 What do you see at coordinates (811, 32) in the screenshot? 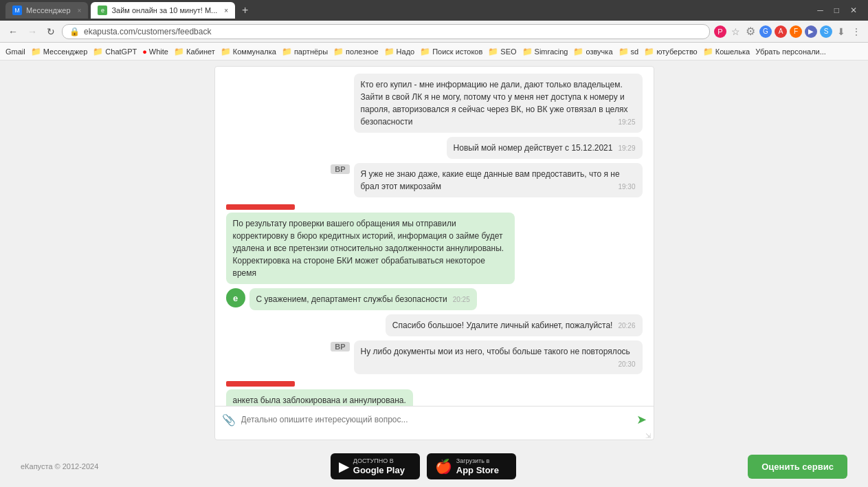
I see `extension-icon-5: ▶` at bounding box center [811, 32].